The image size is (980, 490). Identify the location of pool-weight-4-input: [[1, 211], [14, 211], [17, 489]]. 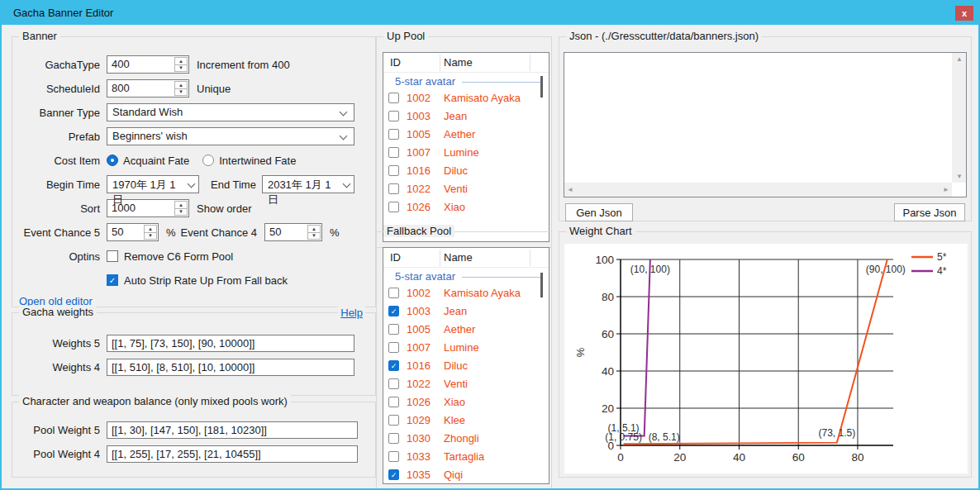
(232, 454).